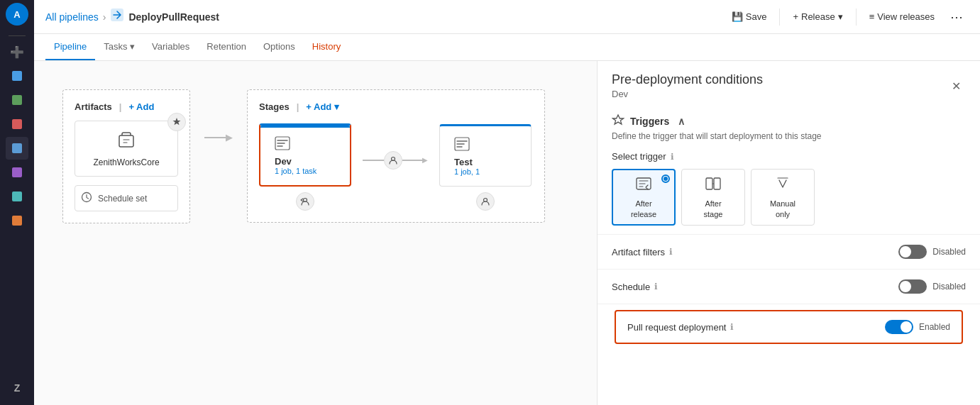 Image resolution: width=980 pixels, height=405 pixels. I want to click on view-releases-button: ≡ View releases, so click(902, 17).